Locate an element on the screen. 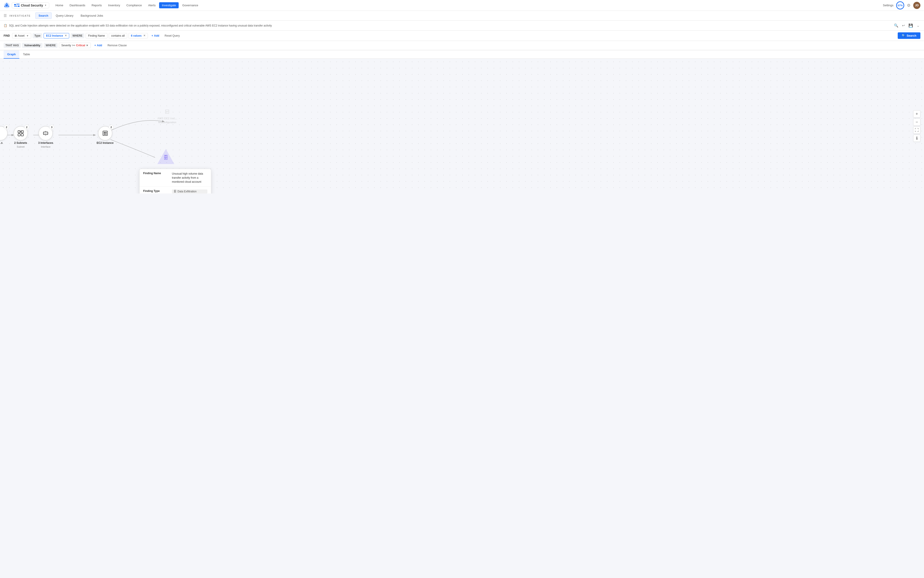 Image resolution: width=924 pixels, height=578 pixels. sec-nav-query-library: Query Library is located at coordinates (65, 16).